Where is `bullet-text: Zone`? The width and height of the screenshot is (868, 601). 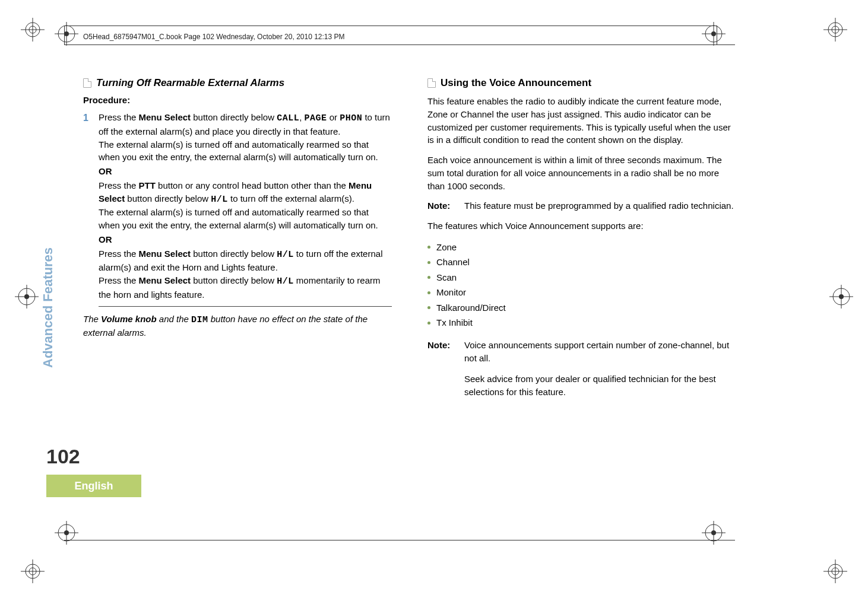
bullet-text: Zone is located at coordinates (446, 247).